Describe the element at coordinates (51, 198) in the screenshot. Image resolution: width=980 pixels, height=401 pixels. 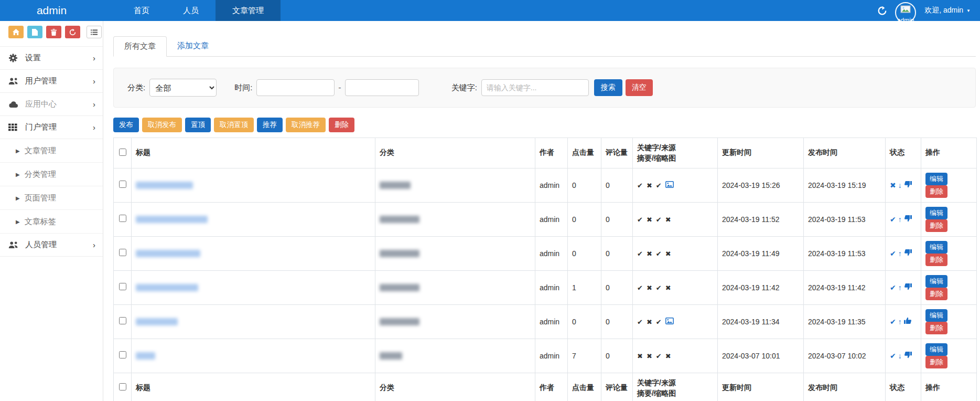
I see `sidebar-subitem-页面管理: ▶页面管理` at that location.